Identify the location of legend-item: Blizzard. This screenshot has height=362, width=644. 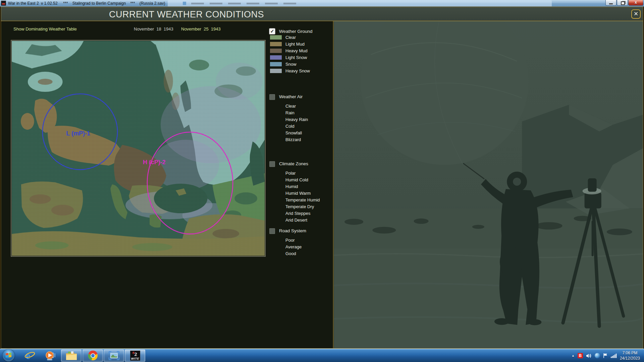
(301, 140).